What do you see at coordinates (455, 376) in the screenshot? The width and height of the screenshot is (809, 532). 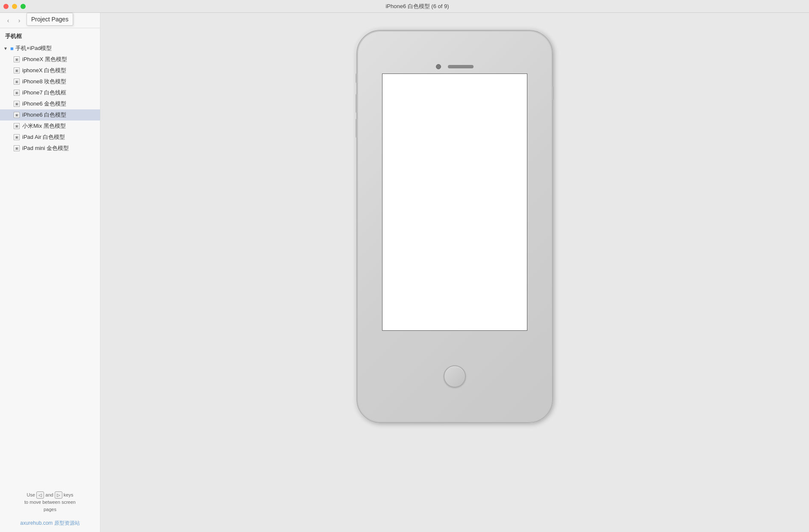 I see `home-button` at bounding box center [455, 376].